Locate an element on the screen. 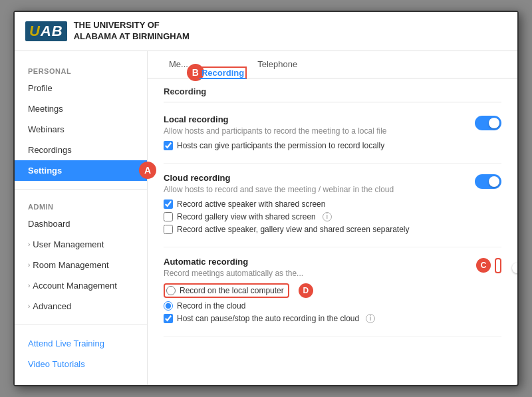 The height and width of the screenshot is (397, 532). radio-local-computer-label: Record on the local computer is located at coordinates (231, 291).